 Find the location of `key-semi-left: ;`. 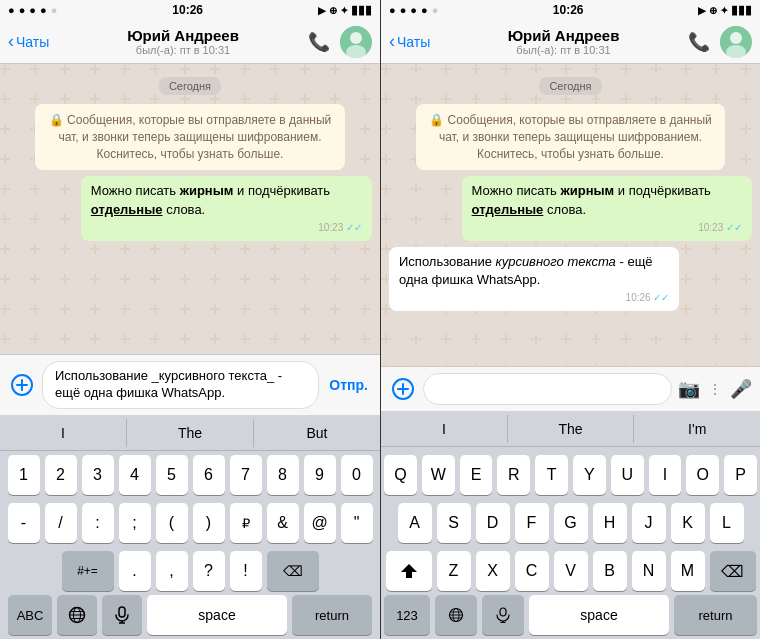

key-semi-left: ; is located at coordinates (135, 523).